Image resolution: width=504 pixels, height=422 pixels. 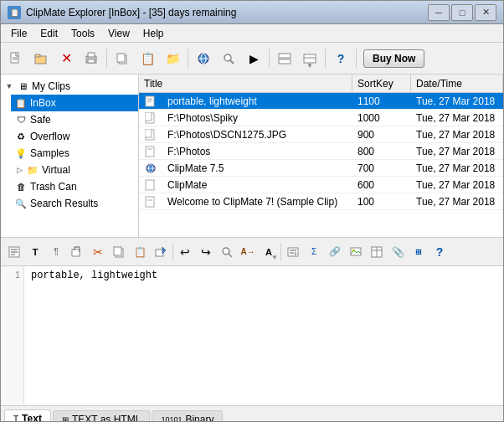 I want to click on tree-item-samples: 💡 Samples, so click(x=75, y=153).